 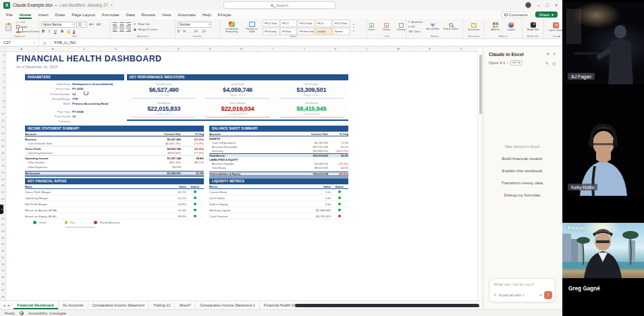 What do you see at coordinates (603, 257) in the screenshot?
I see `participant-tile-3: Finsyte Greg Gagné` at bounding box center [603, 257].